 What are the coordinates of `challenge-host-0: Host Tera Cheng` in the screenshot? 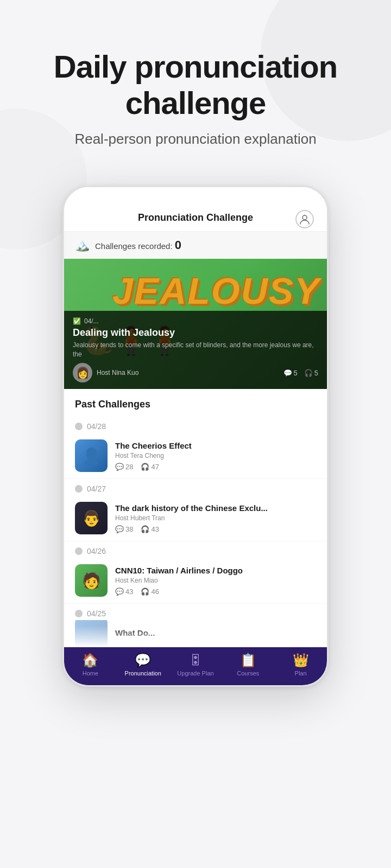 It's located at (216, 456).